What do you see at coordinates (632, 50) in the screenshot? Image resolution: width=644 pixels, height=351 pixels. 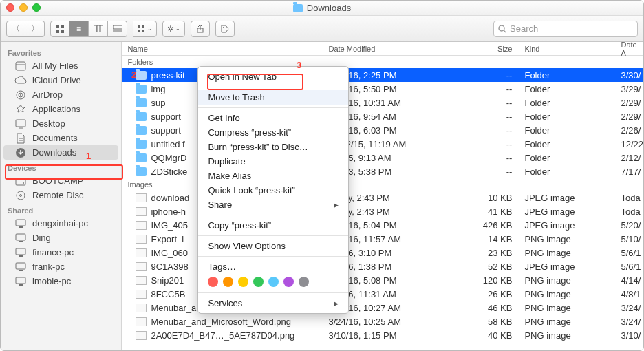 I see `col-date-added: Date A` at bounding box center [632, 50].